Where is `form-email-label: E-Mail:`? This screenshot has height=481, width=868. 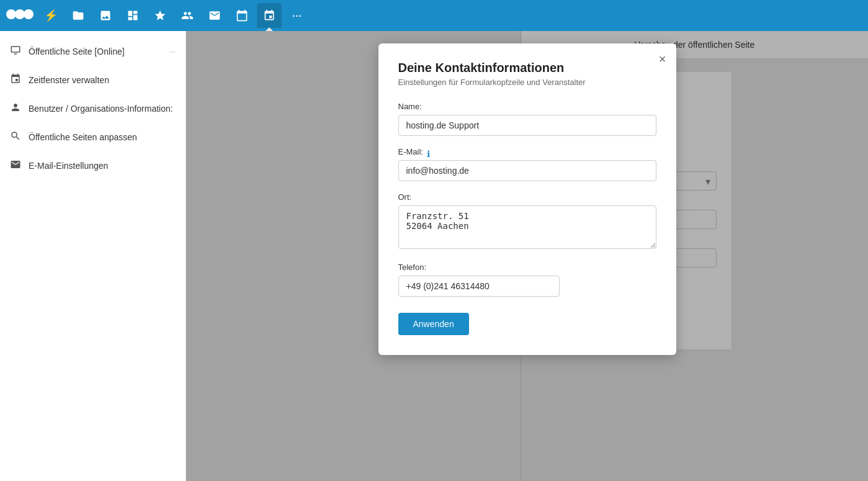 form-email-label: E-Mail: is located at coordinates (411, 151).